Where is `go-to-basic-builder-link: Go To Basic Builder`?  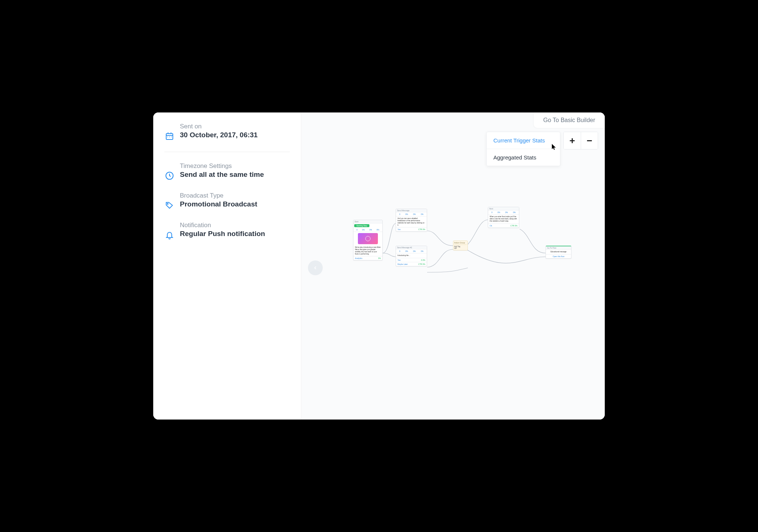 go-to-basic-builder-link: Go To Basic Builder is located at coordinates (569, 120).